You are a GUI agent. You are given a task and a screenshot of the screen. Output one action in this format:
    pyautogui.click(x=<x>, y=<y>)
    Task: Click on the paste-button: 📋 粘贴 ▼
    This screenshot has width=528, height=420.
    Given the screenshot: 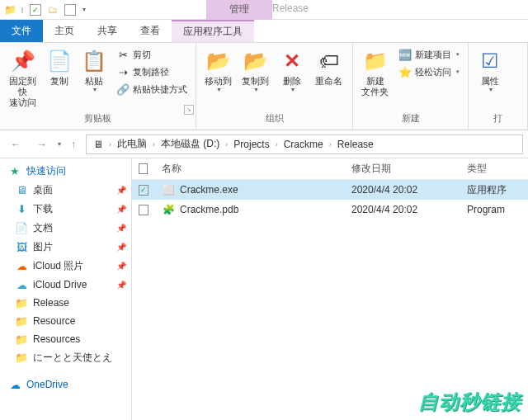 What is the action you would take?
    pyautogui.click(x=94, y=78)
    